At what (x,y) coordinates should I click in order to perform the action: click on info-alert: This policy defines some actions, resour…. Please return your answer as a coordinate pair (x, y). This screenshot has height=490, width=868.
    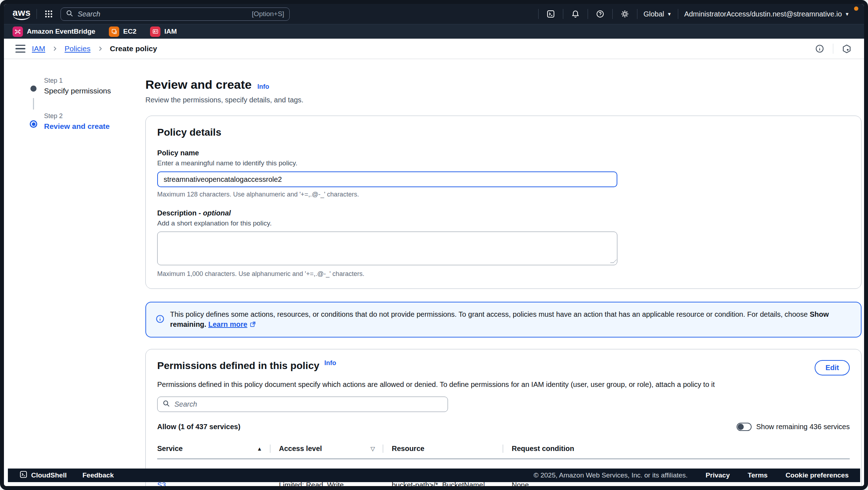
    Looking at the image, I should click on (503, 320).